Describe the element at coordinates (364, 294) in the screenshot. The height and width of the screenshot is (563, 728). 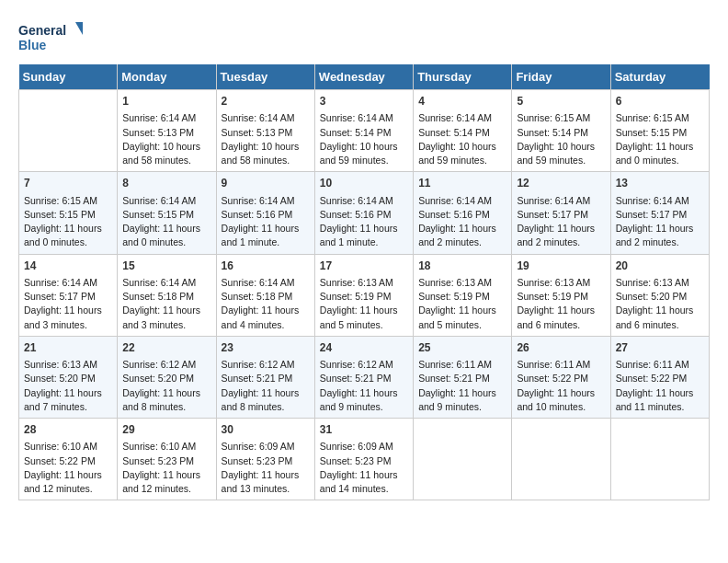
I see `calendar-cell: 17Sunrise: 6:13 AMSunset: 5:19 PMDayligh…` at that location.